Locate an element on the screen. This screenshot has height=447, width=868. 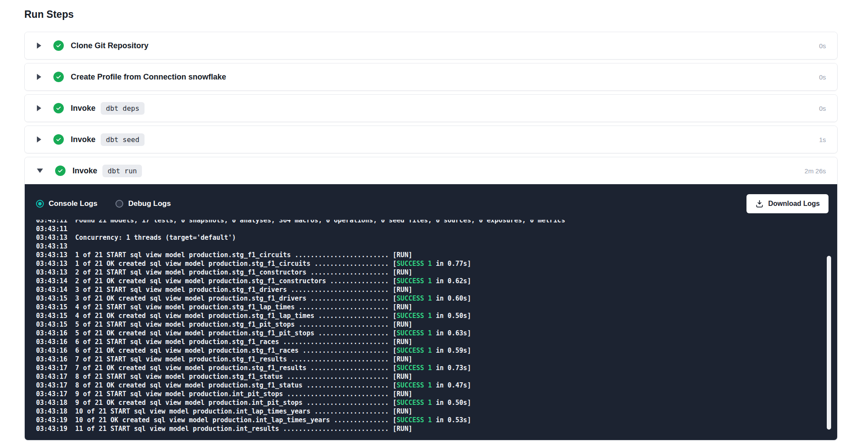
command-chip: dbt deps is located at coordinates (122, 109).